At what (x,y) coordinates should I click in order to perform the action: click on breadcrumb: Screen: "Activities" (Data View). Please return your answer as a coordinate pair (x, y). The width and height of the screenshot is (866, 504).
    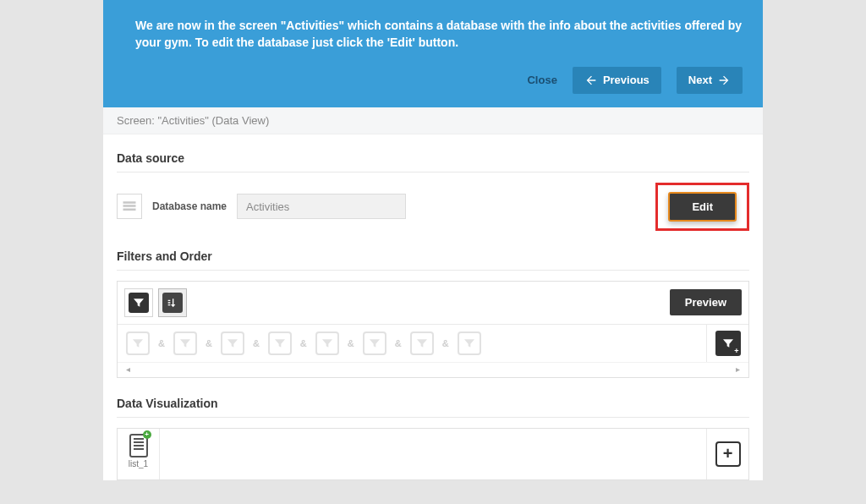
    Looking at the image, I should click on (433, 121).